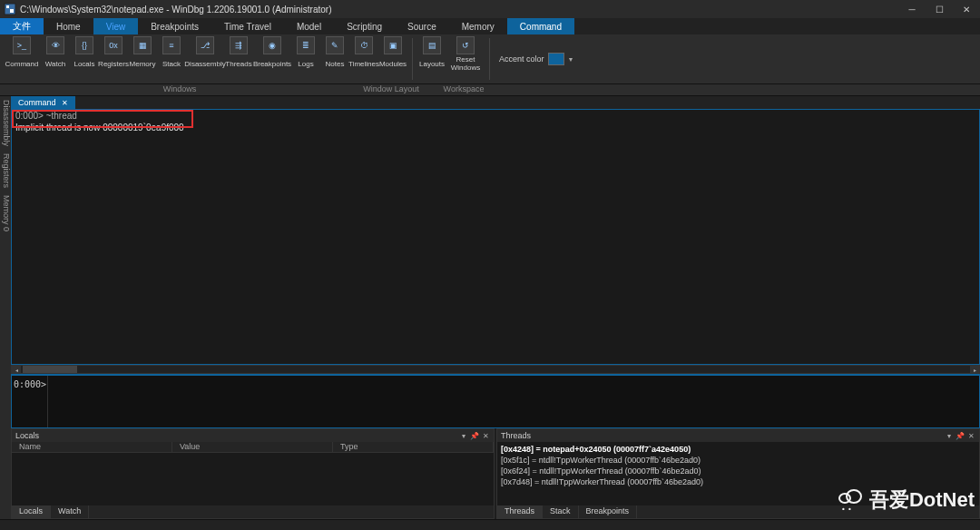  What do you see at coordinates (365, 26) in the screenshot?
I see `menu-scripting: Scripting` at bounding box center [365, 26].